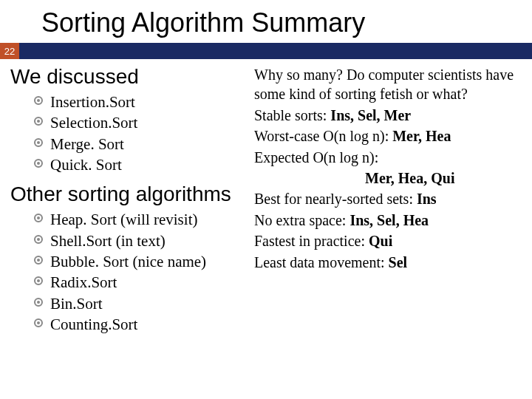 The width and height of the screenshot is (532, 399). Describe the element at coordinates (146, 123) in the screenshot. I see `list-item: Selection.Sort` at that location.